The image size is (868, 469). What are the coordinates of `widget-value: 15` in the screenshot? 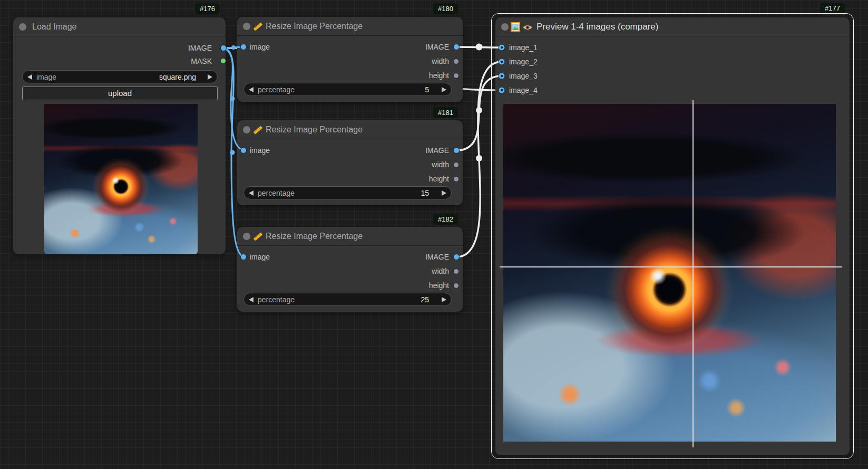 It's located at (425, 193).